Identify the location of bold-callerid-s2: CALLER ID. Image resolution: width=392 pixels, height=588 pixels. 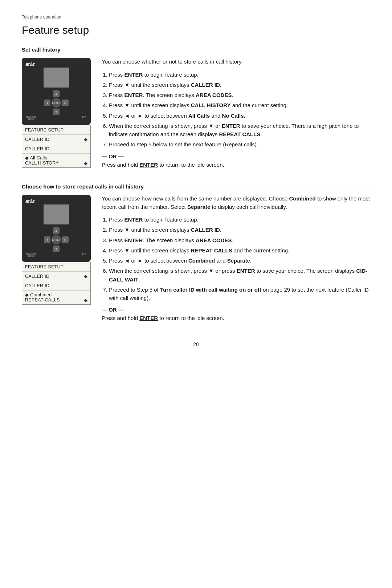
(205, 230).